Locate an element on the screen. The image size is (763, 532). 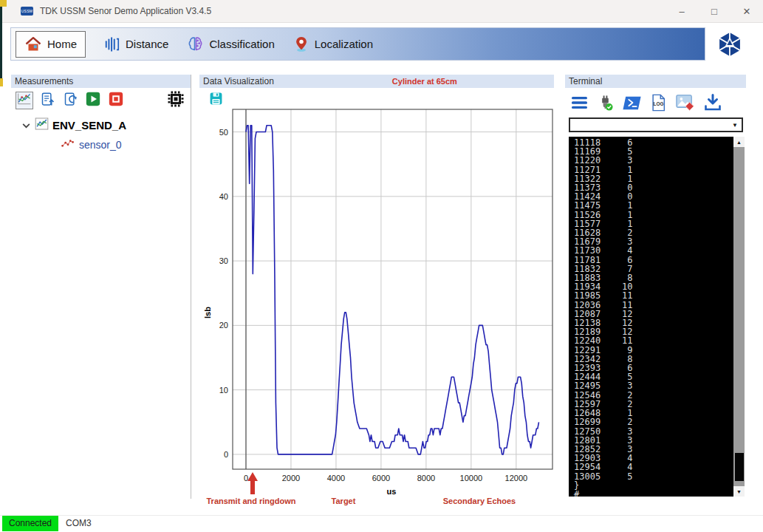
app-icon: USSM is located at coordinates (27, 11).